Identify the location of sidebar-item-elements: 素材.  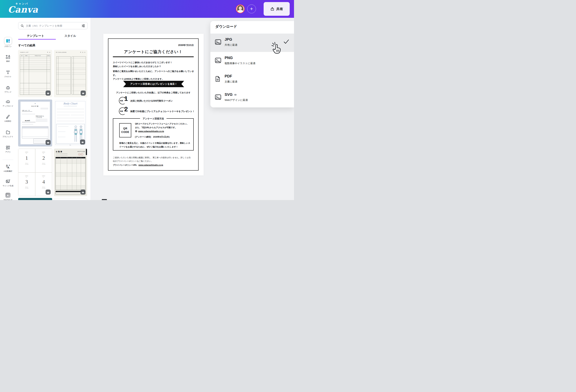
(8, 58).